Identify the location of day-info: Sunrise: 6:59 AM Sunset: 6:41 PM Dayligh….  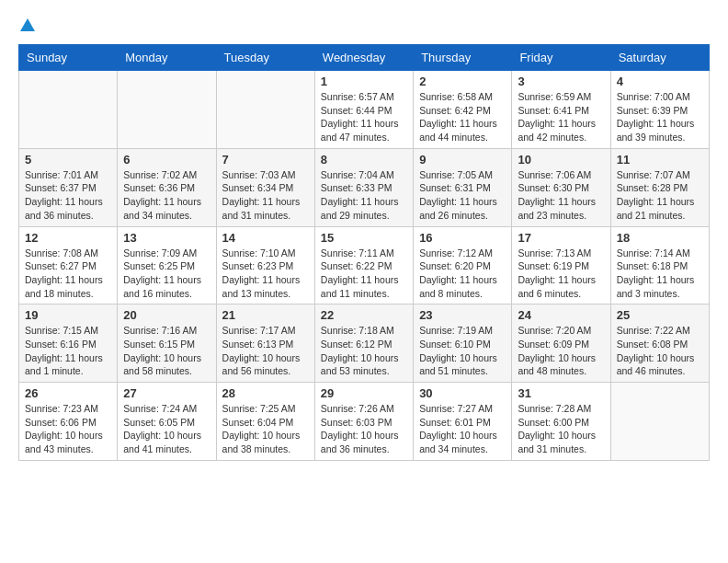
(561, 118).